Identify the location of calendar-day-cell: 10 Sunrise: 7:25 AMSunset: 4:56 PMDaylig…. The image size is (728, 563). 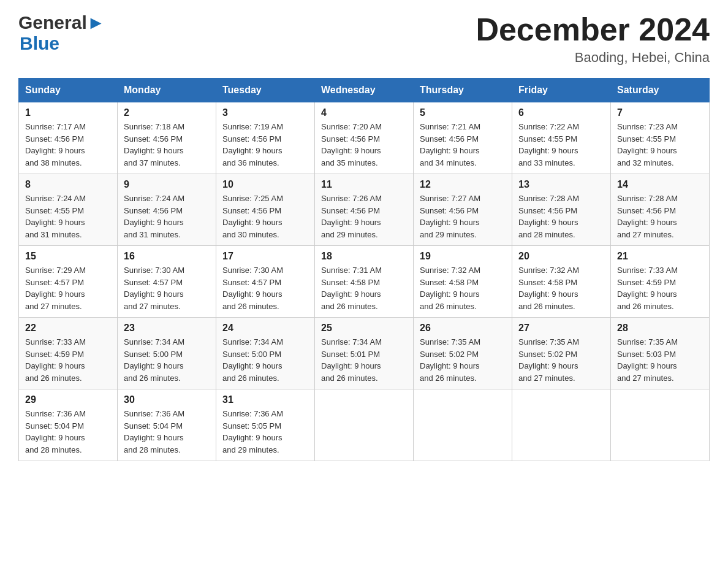
(266, 210).